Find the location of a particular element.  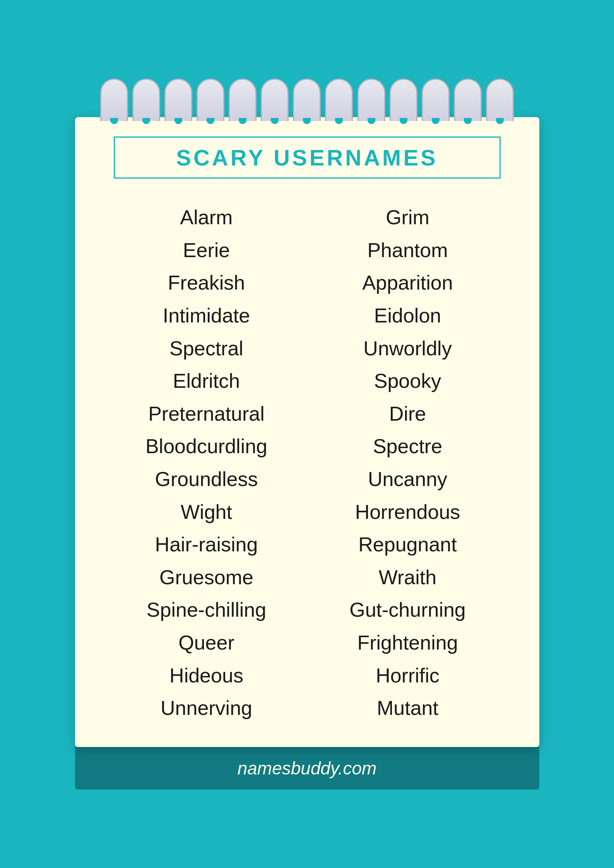

left-name-item: Hideous is located at coordinates (207, 676).